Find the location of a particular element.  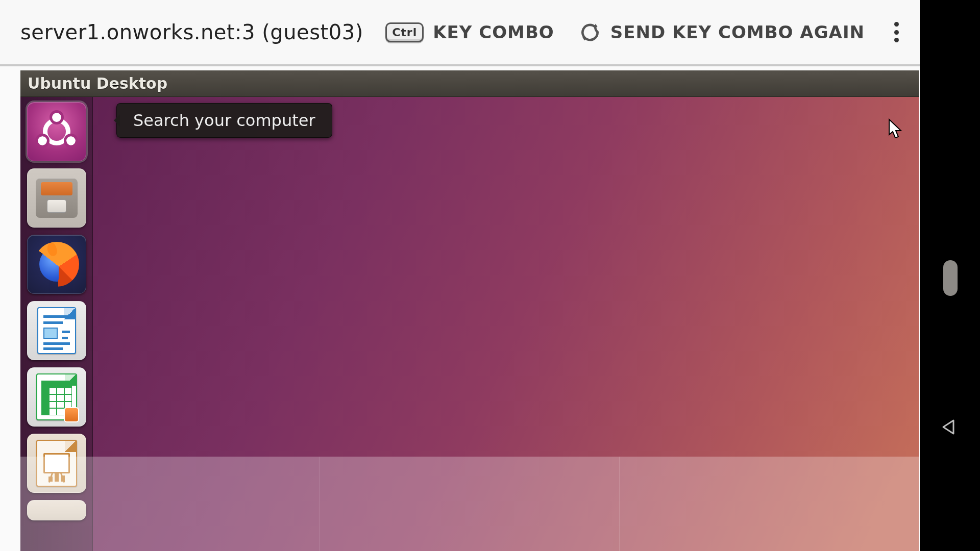

android-back-button is located at coordinates (949, 427).